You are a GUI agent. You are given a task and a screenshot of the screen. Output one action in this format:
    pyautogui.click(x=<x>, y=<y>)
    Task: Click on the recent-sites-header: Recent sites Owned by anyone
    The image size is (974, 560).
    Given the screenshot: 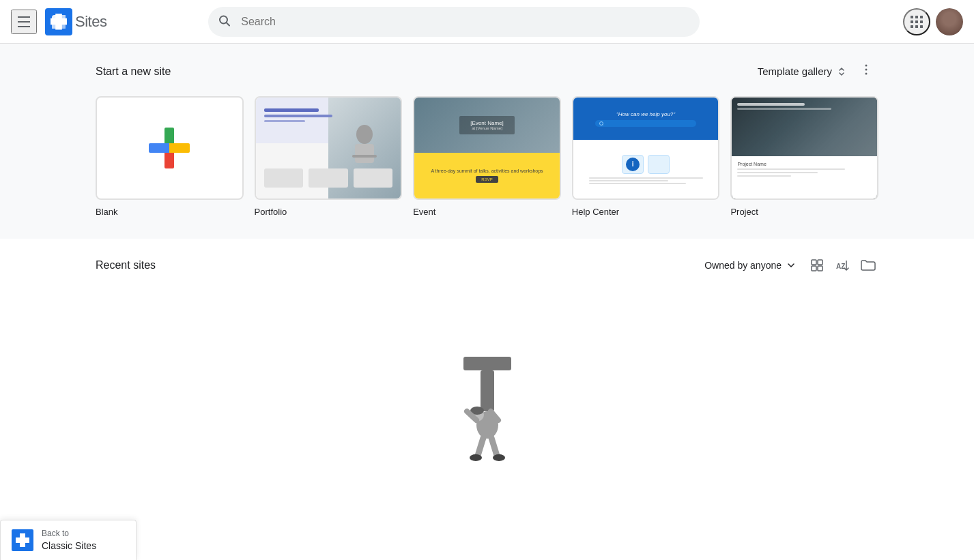 What is the action you would take?
    pyautogui.click(x=487, y=265)
    